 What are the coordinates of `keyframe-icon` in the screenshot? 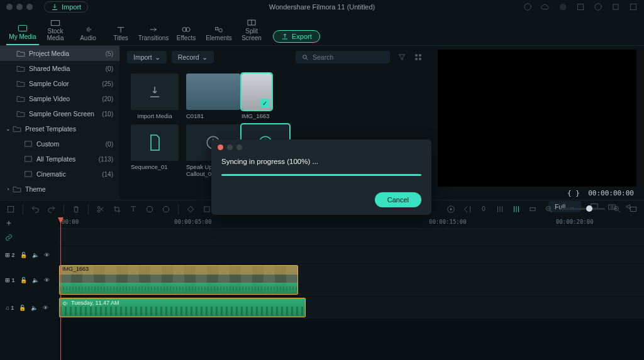 It's located at (191, 209).